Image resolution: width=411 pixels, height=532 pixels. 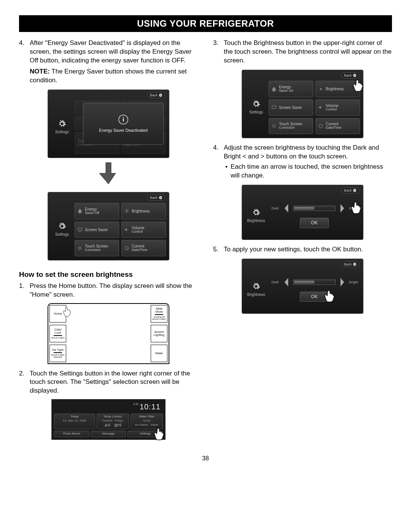 What do you see at coordinates (24, 291) in the screenshot?
I see `step-number: 1.` at bounding box center [24, 291].